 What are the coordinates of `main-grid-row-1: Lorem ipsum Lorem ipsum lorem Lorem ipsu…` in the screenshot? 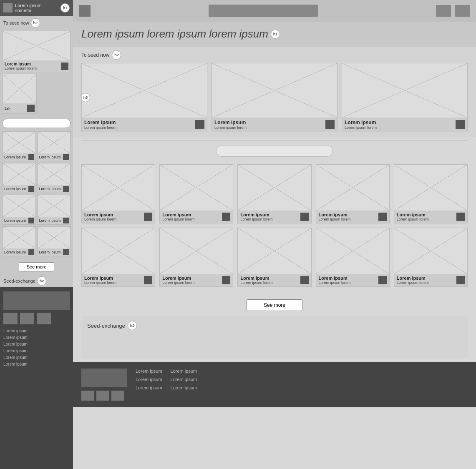 It's located at (275, 194).